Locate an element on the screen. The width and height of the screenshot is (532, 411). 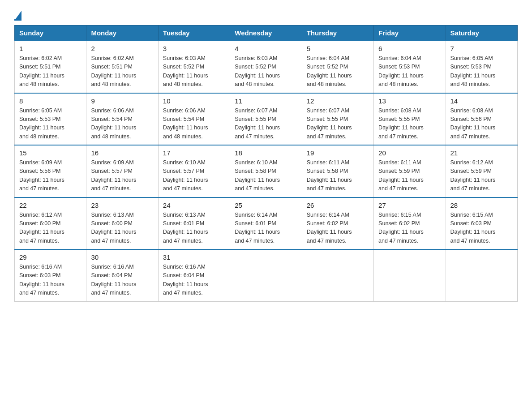
weekday-header-friday: Friday is located at coordinates (410, 33).